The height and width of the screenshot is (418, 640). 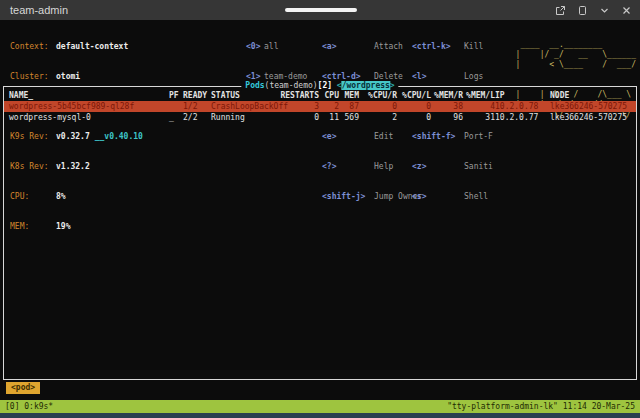 I want to click on info-label: Cluster:, so click(x=33, y=77).